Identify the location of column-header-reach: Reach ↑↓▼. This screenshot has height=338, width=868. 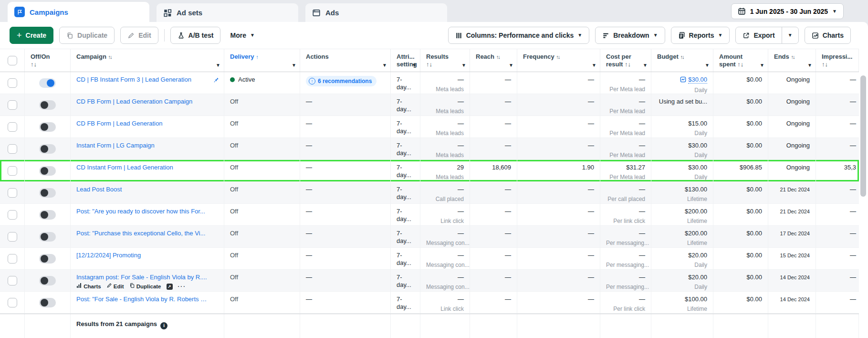
(493, 60).